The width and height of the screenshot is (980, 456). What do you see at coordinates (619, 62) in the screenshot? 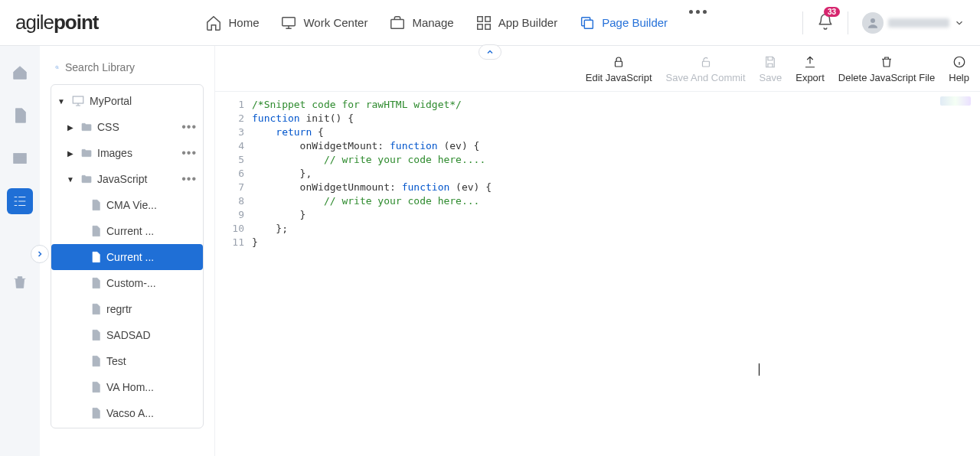
I see `lock-icon` at bounding box center [619, 62].